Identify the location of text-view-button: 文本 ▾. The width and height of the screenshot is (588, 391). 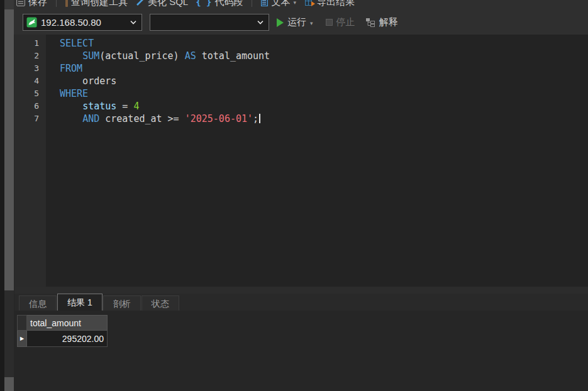
(279, 4).